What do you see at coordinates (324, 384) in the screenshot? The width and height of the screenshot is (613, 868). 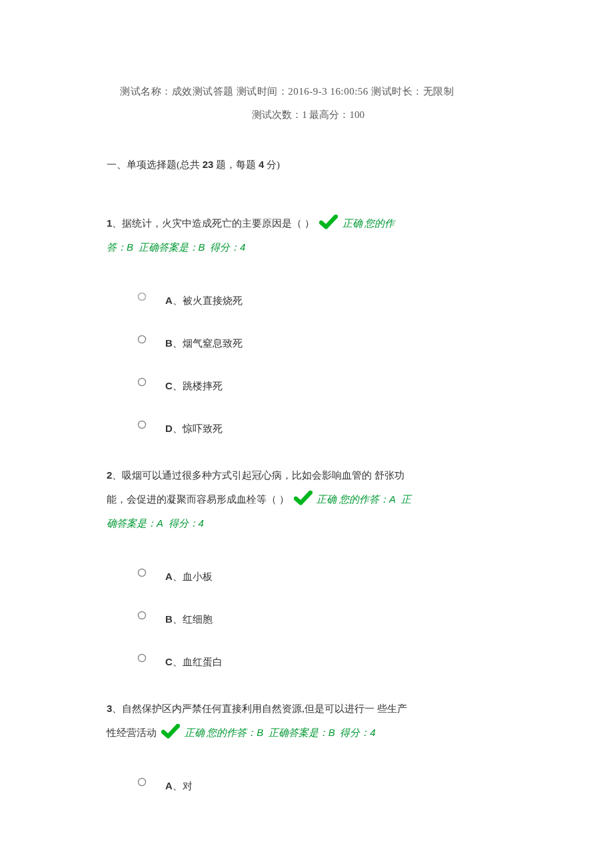 I see `option-row: C、跳楼摔死` at bounding box center [324, 384].